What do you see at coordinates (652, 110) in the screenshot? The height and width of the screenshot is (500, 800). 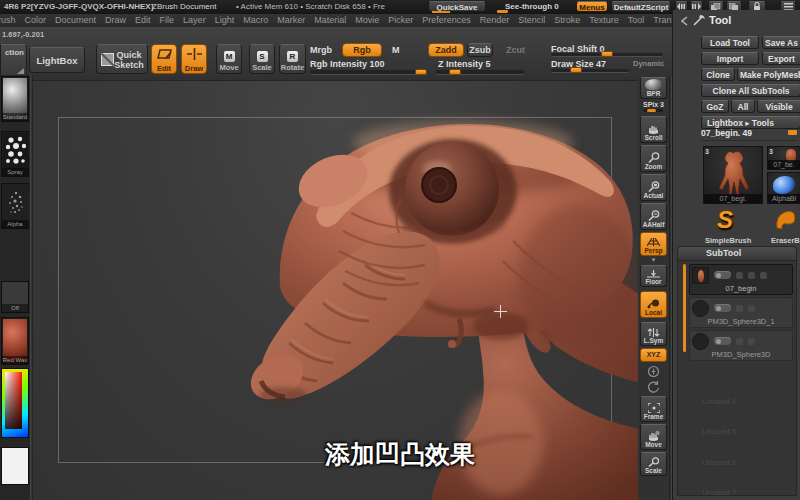 I see `spix-handle` at bounding box center [652, 110].